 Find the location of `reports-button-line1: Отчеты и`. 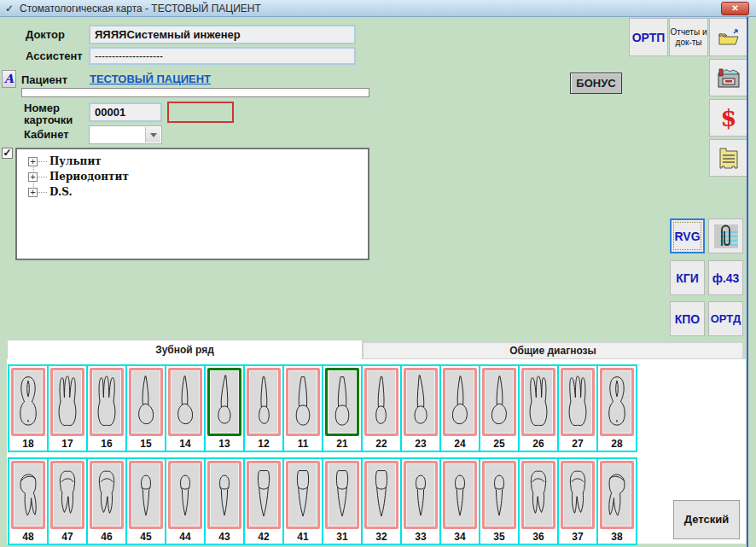

reports-button-line1: Отчеты и is located at coordinates (689, 32).